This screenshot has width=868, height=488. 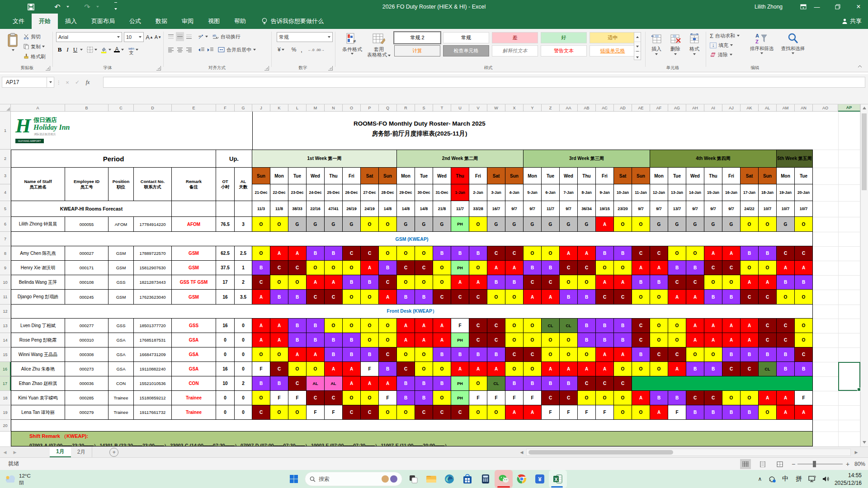 I want to click on day-date-cell: 15-Jan, so click(x=713, y=192).